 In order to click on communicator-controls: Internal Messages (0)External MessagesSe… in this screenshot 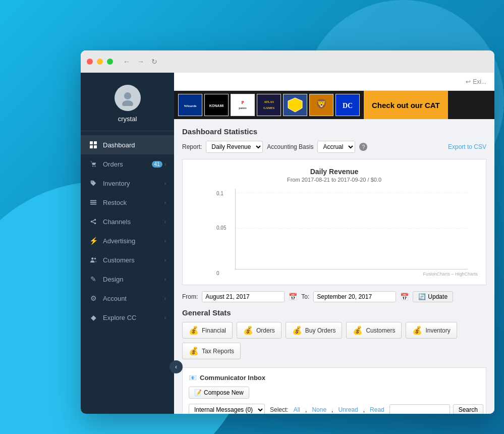, I will do `click(334, 409)`.